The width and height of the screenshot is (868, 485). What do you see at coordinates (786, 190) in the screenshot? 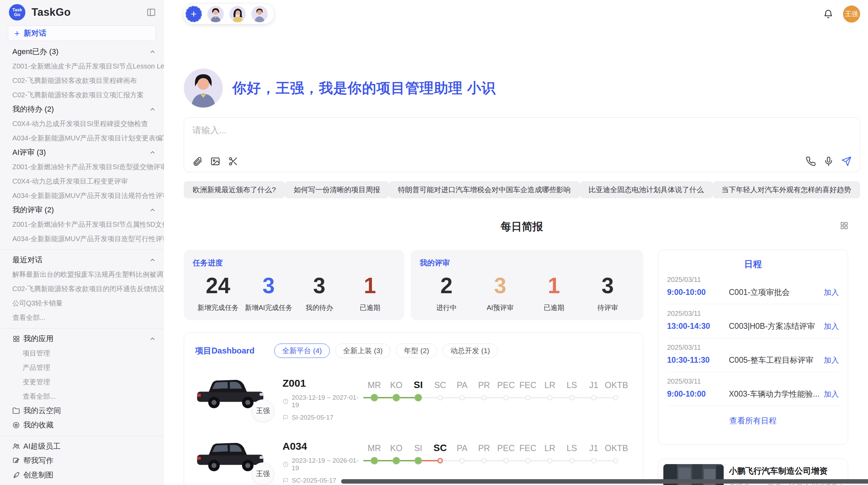
I see `suggestion-chip: 当下年轻人对汽车外观有怎样的喜好趋势` at bounding box center [786, 190].